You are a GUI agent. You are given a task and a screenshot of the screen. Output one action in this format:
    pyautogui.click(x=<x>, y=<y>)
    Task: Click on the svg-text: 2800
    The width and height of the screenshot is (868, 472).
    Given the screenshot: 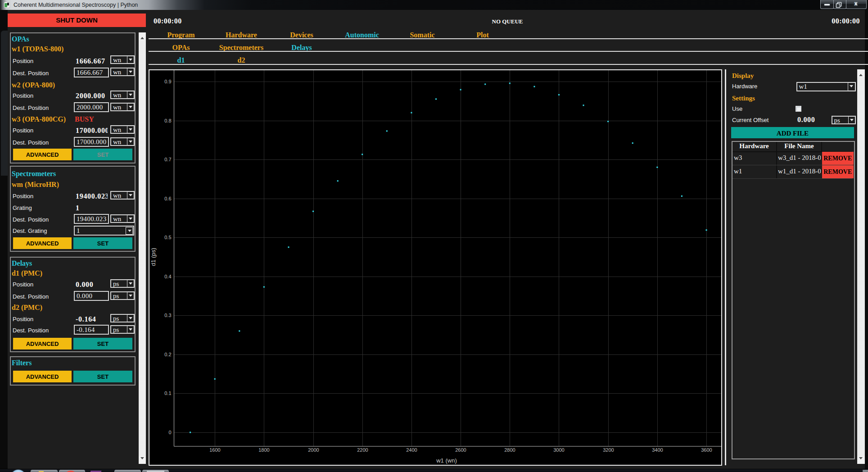 What is the action you would take?
    pyautogui.click(x=510, y=450)
    